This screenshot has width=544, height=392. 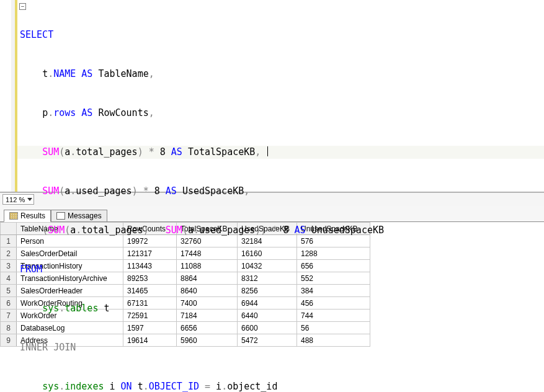 I want to click on code-line-current: SUM(a.total_pages) * 8 AS TotalSpaceKB,, so click(x=280, y=153).